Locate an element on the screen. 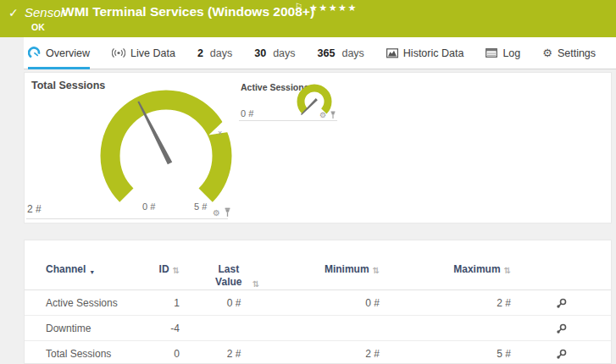 The height and width of the screenshot is (364, 616). tab-number: 2 is located at coordinates (200, 53).